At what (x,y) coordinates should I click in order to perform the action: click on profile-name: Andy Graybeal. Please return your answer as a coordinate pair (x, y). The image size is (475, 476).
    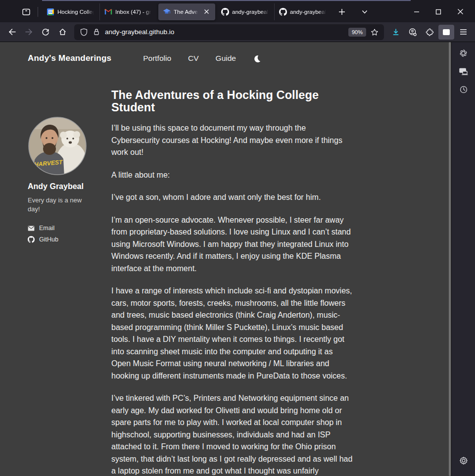
    Looking at the image, I should click on (69, 187).